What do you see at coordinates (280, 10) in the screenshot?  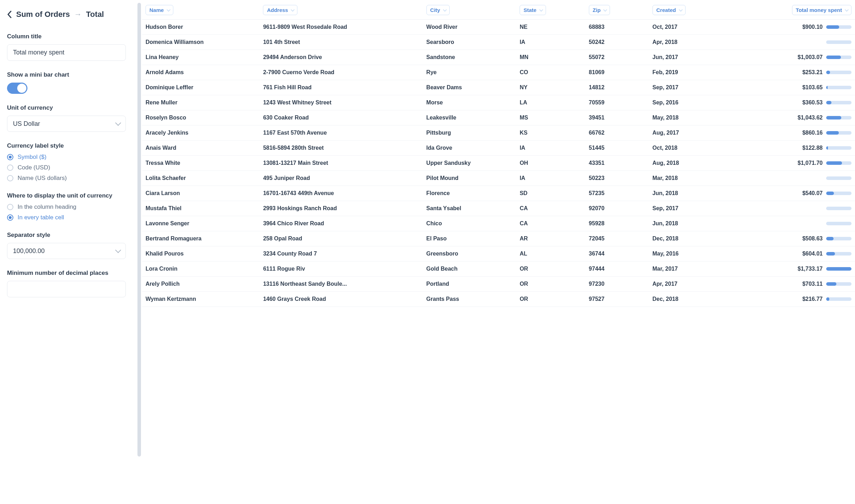 I see `column-header-button: Address` at bounding box center [280, 10].